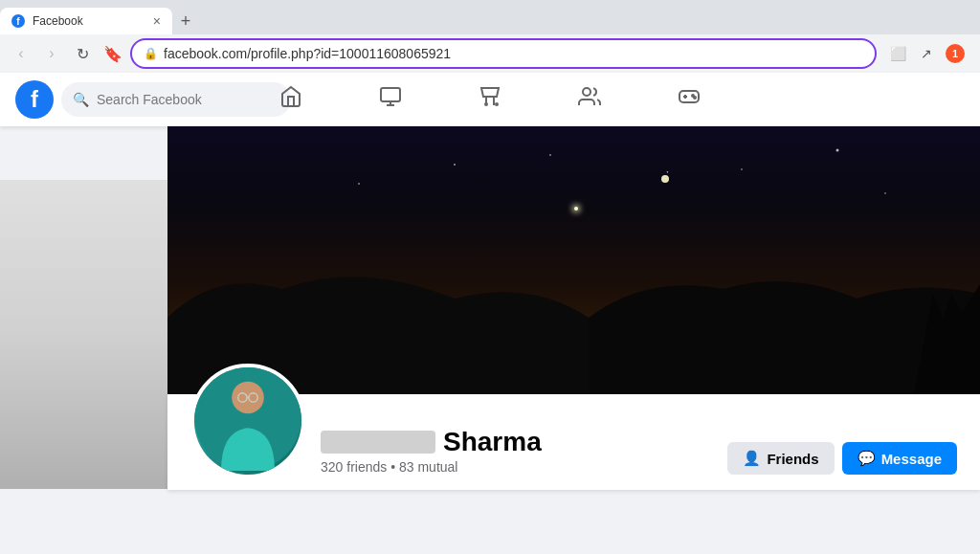 The width and height of the screenshot is (980, 554). Describe the element at coordinates (378, 442) in the screenshot. I see `profile-name-blurred` at that location.